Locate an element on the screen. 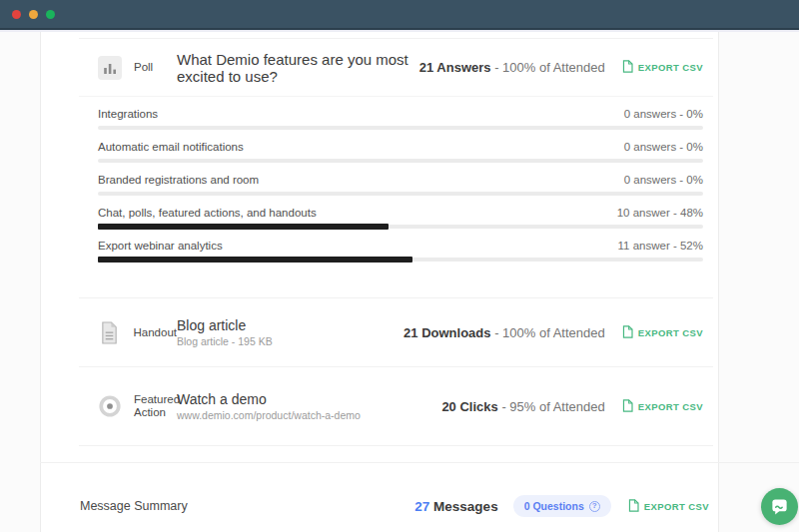  handout-row: Handout Blog article Blog article - 195 … is located at coordinates (396, 332).